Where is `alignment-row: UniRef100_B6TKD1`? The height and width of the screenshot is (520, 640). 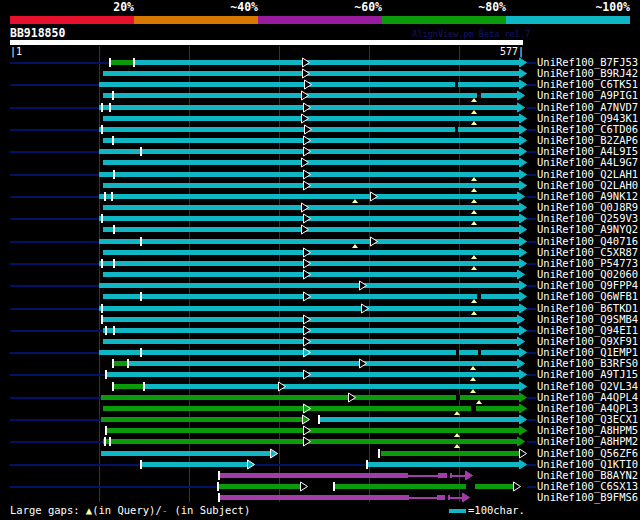
alignment-row: UniRef100_B6TKD1 is located at coordinates (320, 308).